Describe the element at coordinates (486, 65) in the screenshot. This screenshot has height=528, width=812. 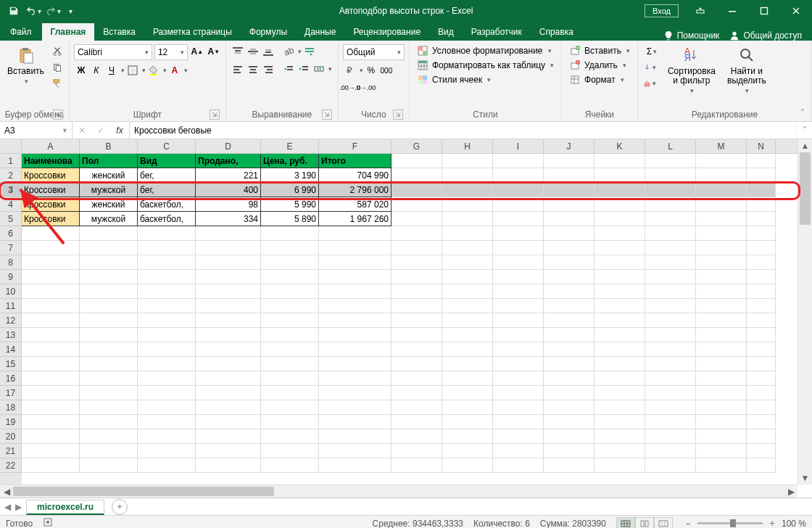
I see `format-as-table-button: Форматировать как таблицу▾` at that location.